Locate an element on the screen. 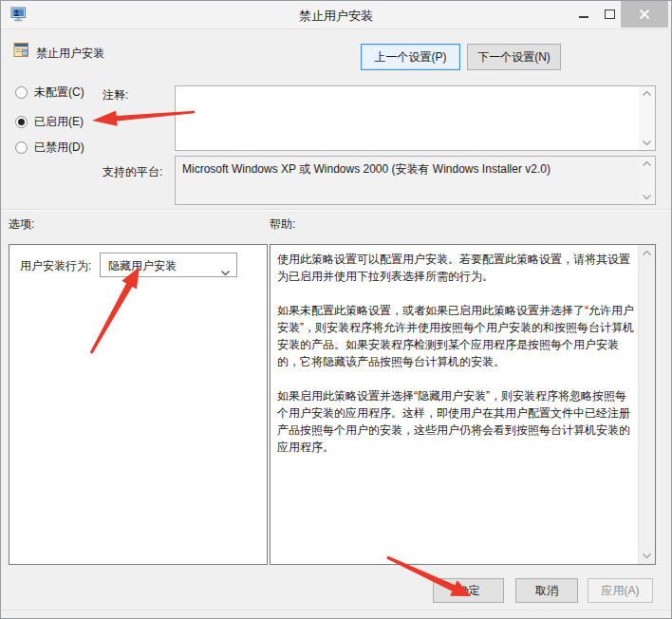  policy-name: 禁止用户安装 is located at coordinates (70, 53).